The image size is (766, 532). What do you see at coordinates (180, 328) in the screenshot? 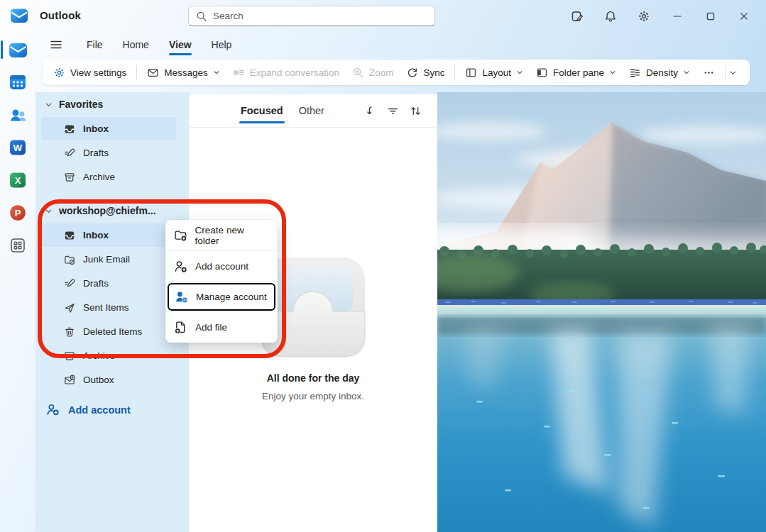
I see `file-add-icon` at bounding box center [180, 328].